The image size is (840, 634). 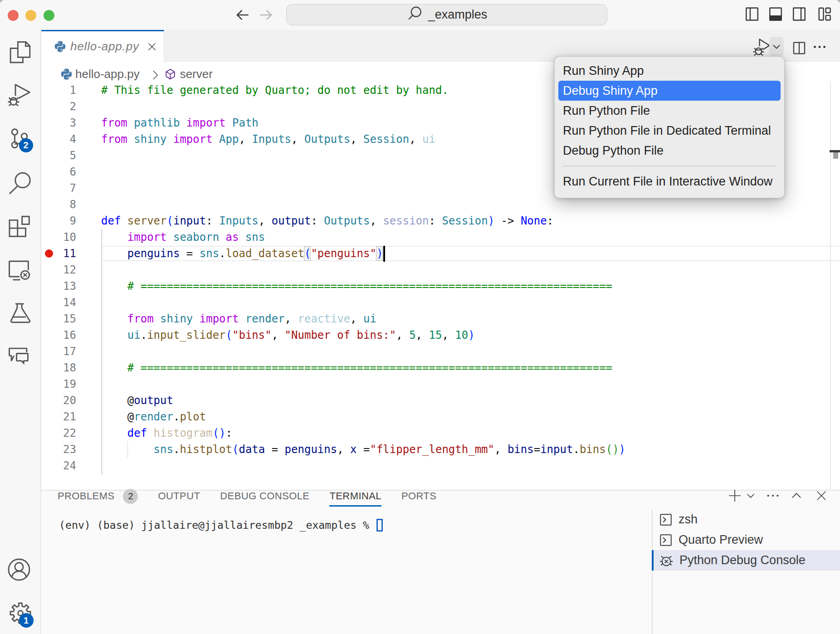 What do you see at coordinates (20, 313) in the screenshot?
I see `activity-bar-item-testing` at bounding box center [20, 313].